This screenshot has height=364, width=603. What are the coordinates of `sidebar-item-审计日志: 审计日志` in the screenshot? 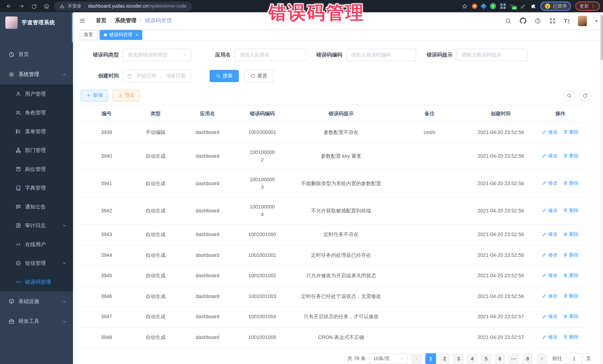 It's located at (37, 225).